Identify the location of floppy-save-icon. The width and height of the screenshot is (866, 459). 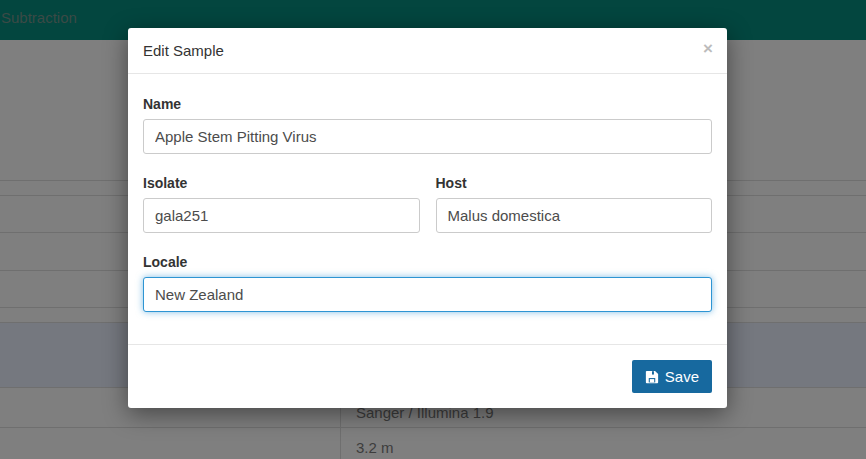
(652, 377).